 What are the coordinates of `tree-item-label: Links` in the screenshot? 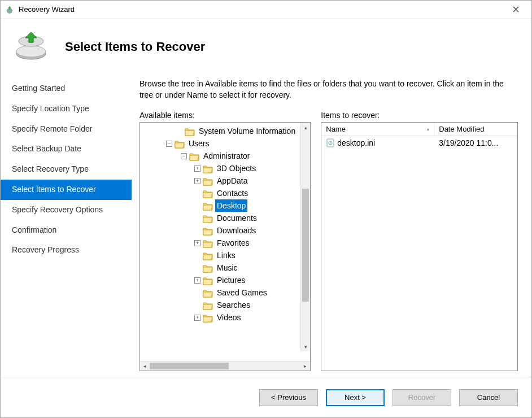 It's located at (226, 255).